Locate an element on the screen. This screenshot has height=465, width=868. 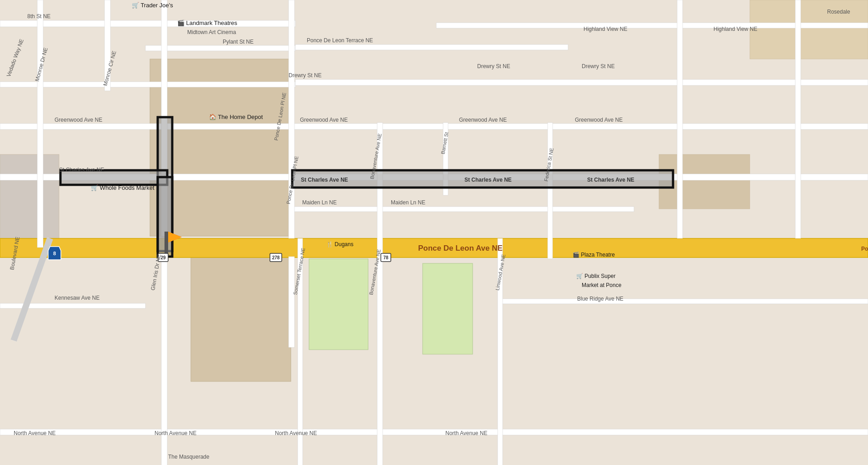
svg-text: Blue Ridge Ave NE is located at coordinates (600, 299).